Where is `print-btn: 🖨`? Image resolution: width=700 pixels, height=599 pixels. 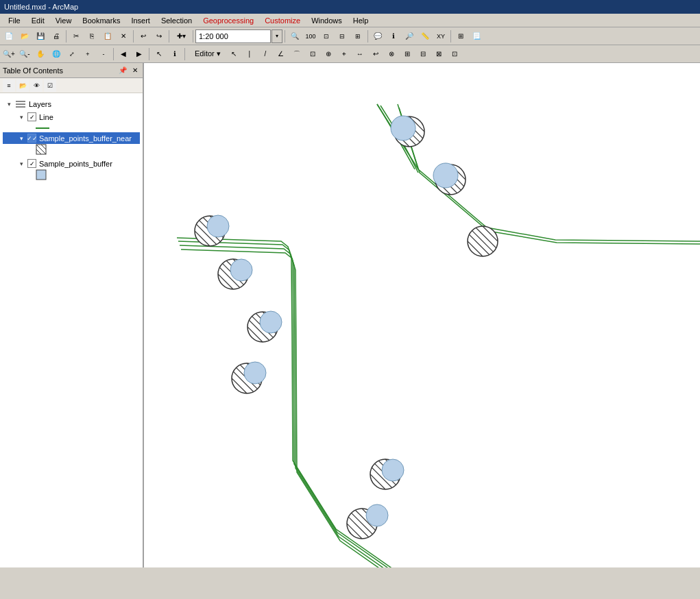
print-btn: 🖨 is located at coordinates (56, 36).